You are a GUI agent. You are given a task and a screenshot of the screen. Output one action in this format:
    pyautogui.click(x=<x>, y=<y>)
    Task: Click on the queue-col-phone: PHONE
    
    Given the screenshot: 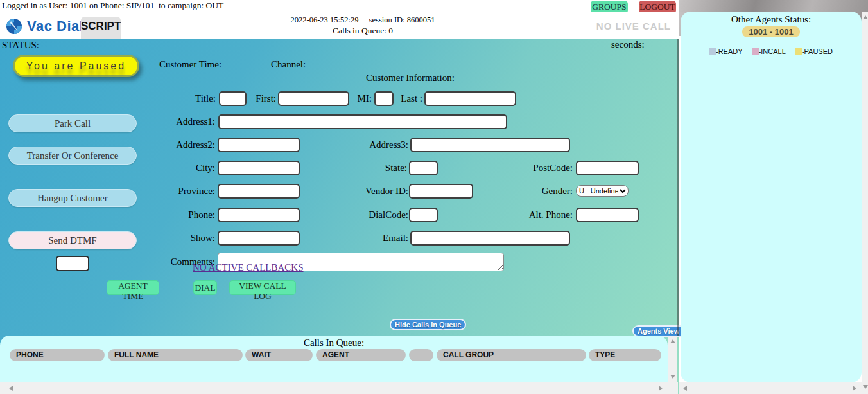 What is the action you would take?
    pyautogui.click(x=57, y=355)
    